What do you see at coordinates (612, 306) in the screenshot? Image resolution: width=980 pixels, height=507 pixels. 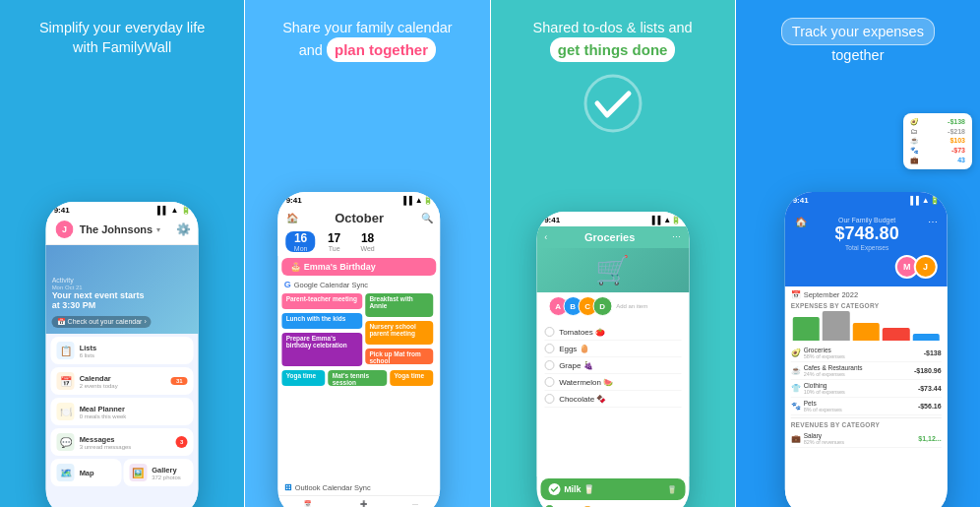 I see `avatars-row: A B C D Add an item` at bounding box center [612, 306].